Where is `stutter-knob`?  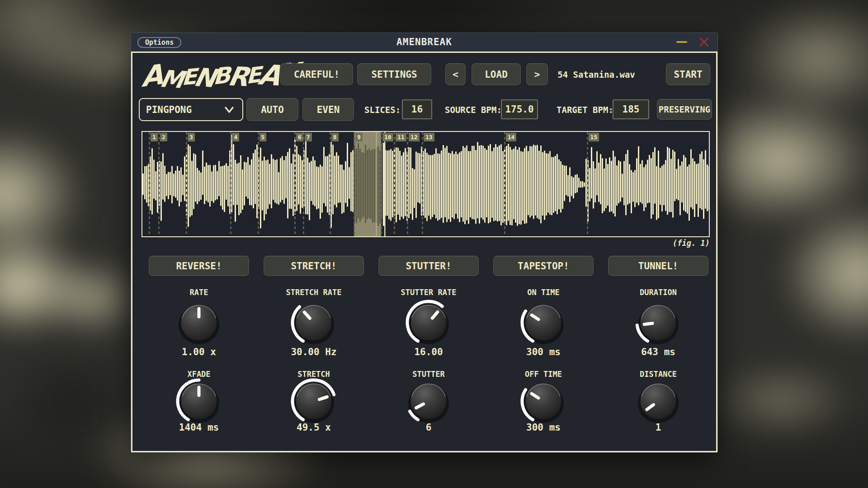
stutter-knob is located at coordinates (429, 401).